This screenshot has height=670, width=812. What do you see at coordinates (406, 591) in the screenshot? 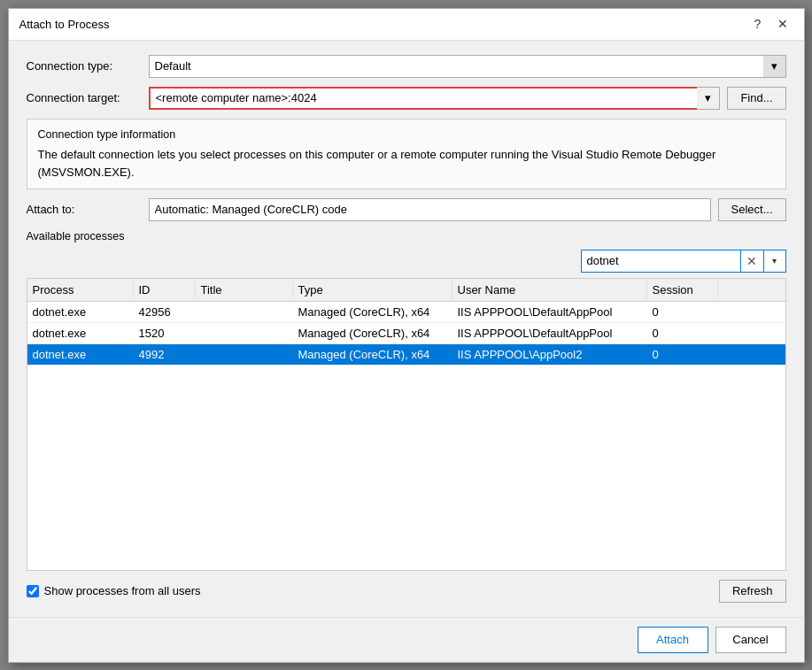
I see `bottom-row: Show processes from all users Refresh` at bounding box center [406, 591].